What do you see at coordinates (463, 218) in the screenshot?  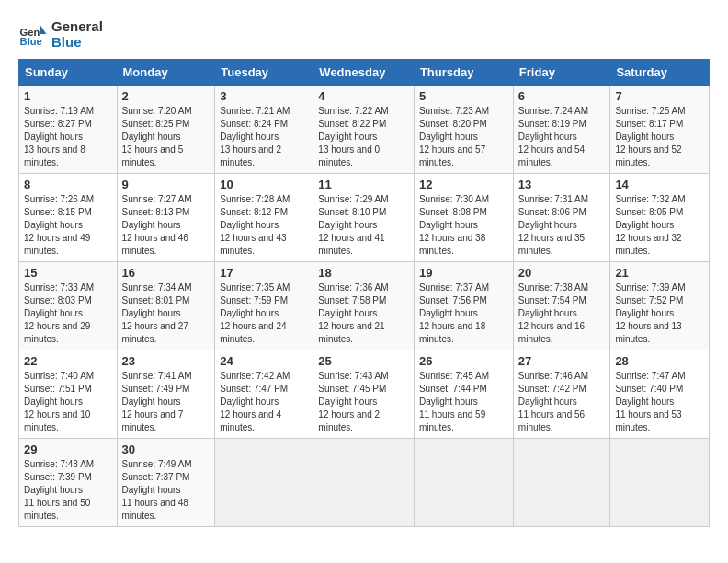 I see `day-cell-12: 12 Sunrise: 7:30 AM Sunset: 8:08 PM Dayl…` at bounding box center [463, 218].